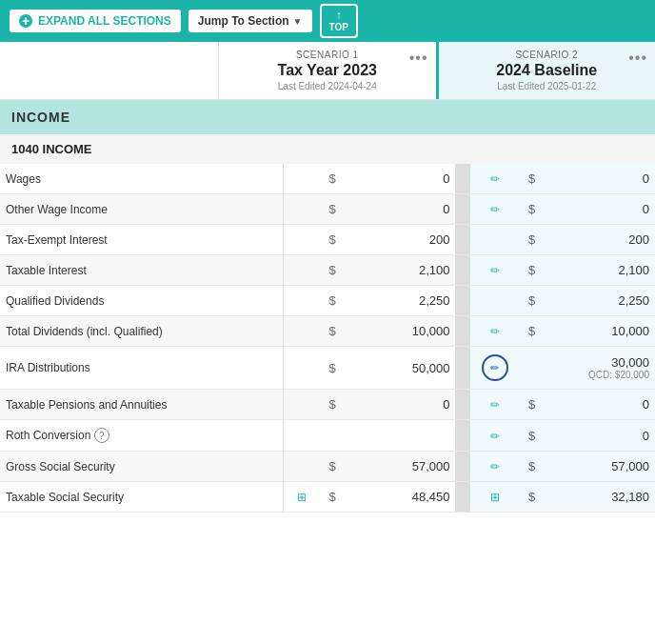 Image resolution: width=655 pixels, height=644 pixels. What do you see at coordinates (419, 58) in the screenshot?
I see `scenario1-more-button: •••` at bounding box center [419, 58].